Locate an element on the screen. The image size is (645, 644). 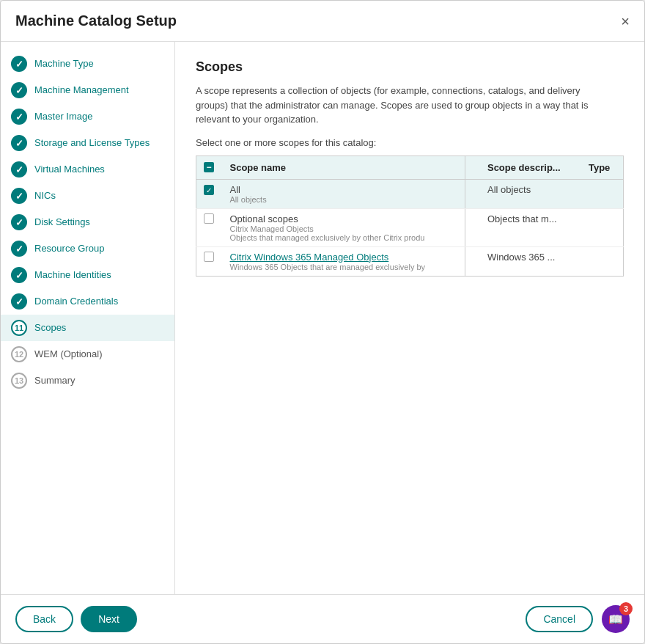
next-button: Next is located at coordinates (108, 619).